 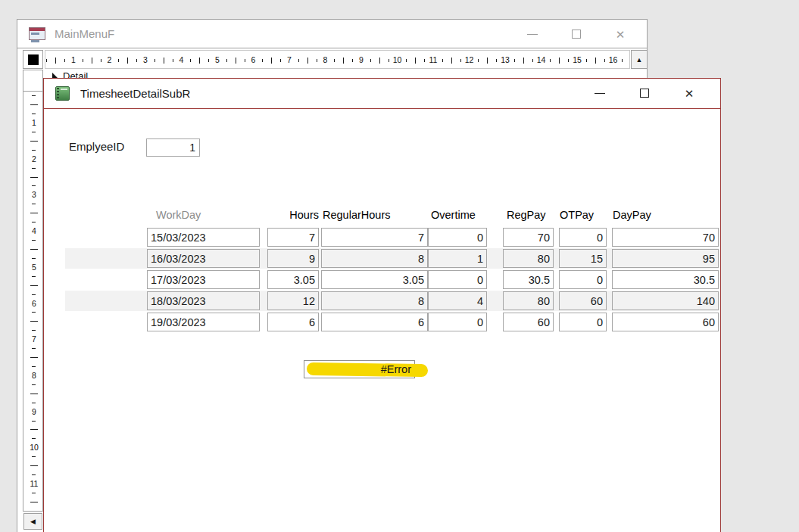 What do you see at coordinates (529, 280) in the screenshot?
I see `regpay-field: 30.5` at bounding box center [529, 280].